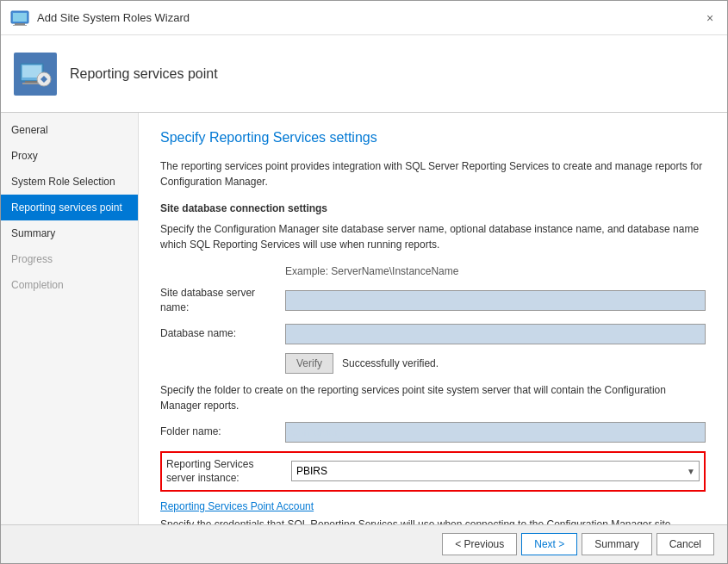 The width and height of the screenshot is (728, 564). I want to click on database-name-row: Database name:, so click(432, 334).